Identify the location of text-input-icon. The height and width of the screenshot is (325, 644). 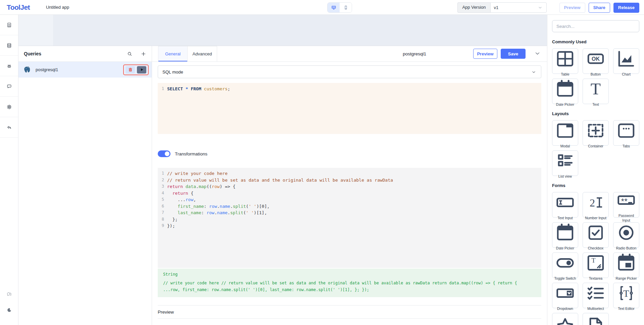
(565, 202).